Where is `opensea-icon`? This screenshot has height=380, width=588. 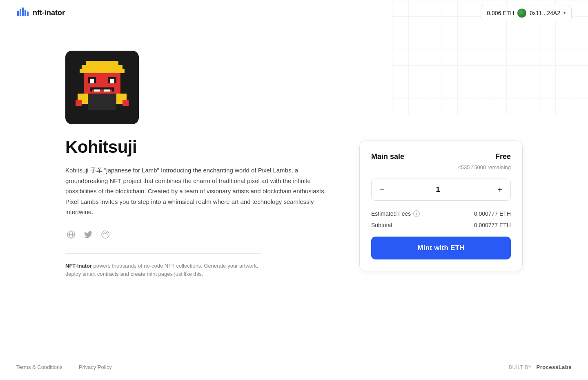
opensea-icon is located at coordinates (105, 235).